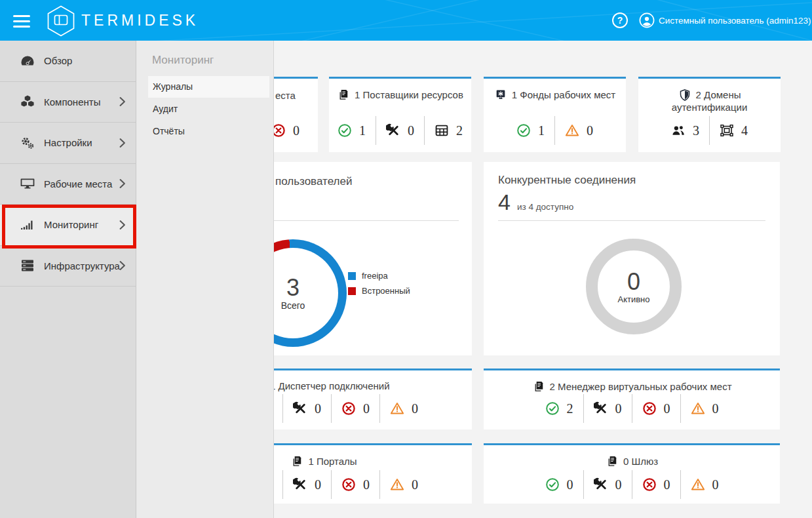 The height and width of the screenshot is (518, 812). Describe the element at coordinates (82, 266) in the screenshot. I see `sidebar-item-label: Инфраструктура` at that location.